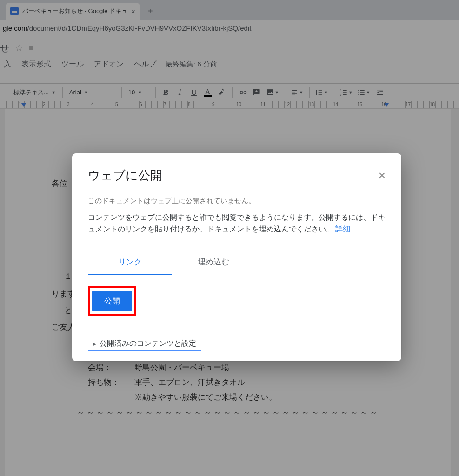 This screenshot has height=476, width=459. I want to click on highlight-box: 公開, so click(112, 301).